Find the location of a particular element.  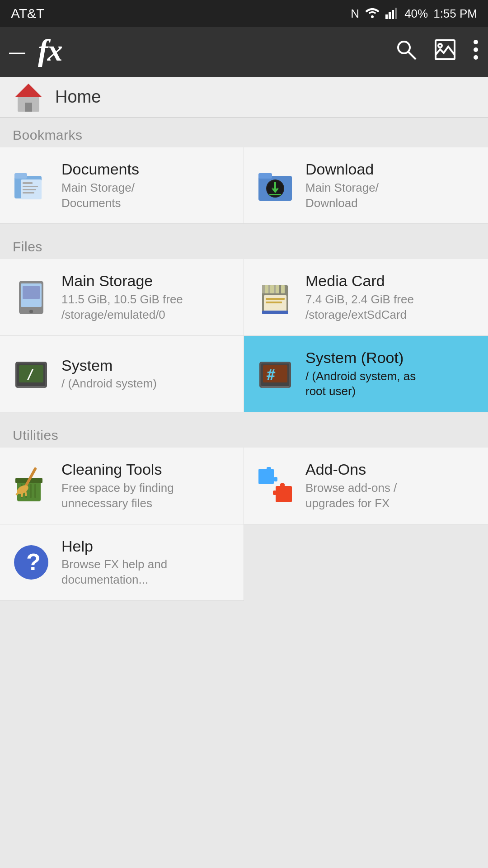

toolbar-actions is located at coordinates (437, 52).